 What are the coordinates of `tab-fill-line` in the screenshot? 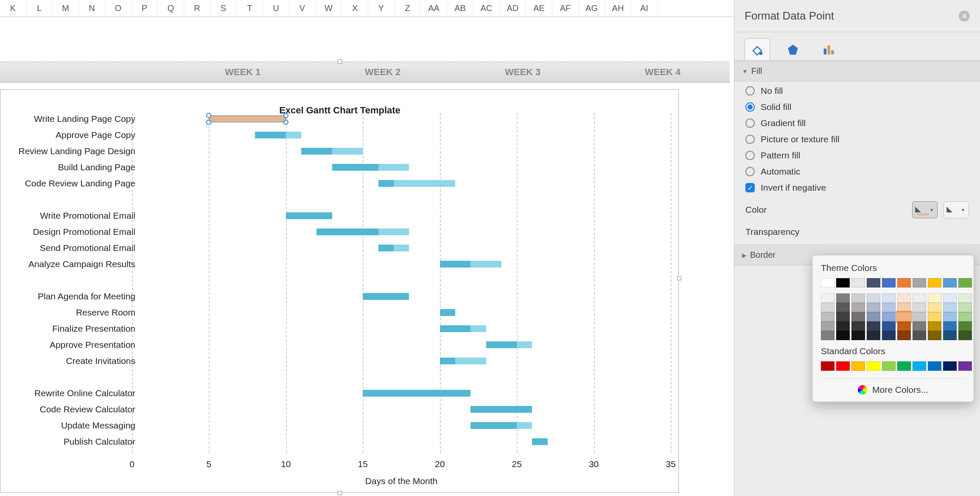 It's located at (757, 49).